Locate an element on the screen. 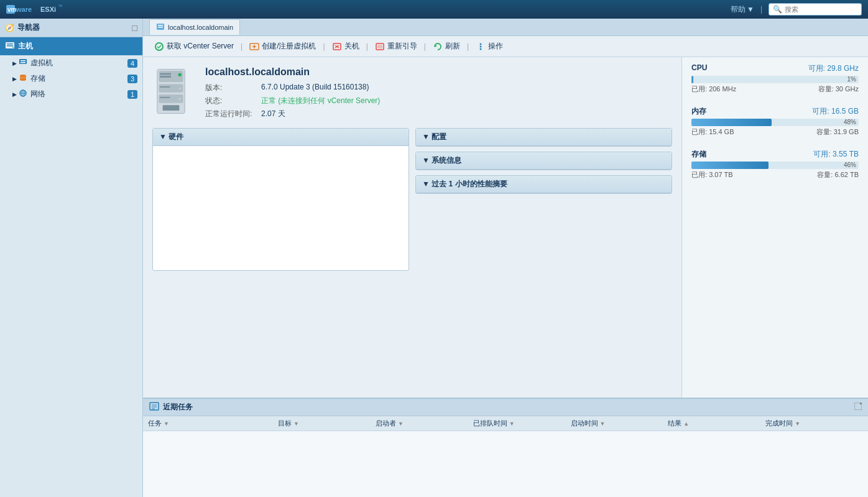 The height and width of the screenshot is (497, 868). svg-text: ware is located at coordinates (24, 9).